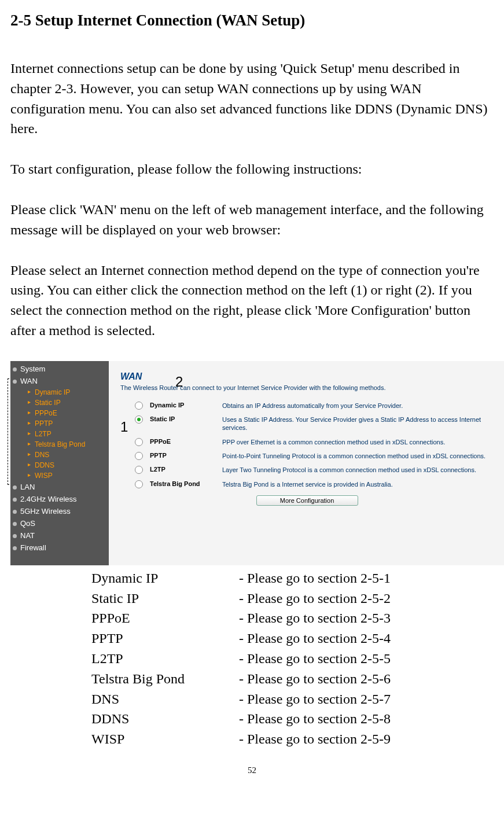 The height and width of the screenshot is (839, 504). Describe the element at coordinates (252, 169) in the screenshot. I see `intro-paragraph-2: To start configuration, please follow th…` at that location.